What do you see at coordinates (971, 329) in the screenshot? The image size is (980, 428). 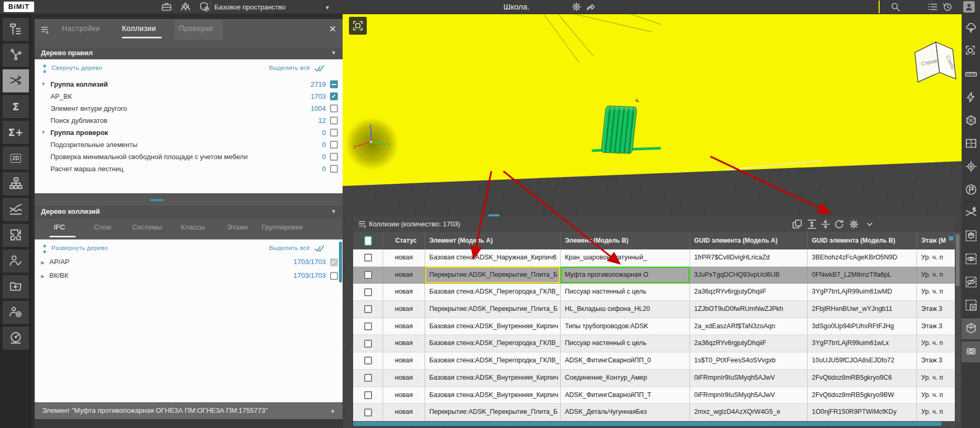 I see `solid-view-button` at bounding box center [971, 329].